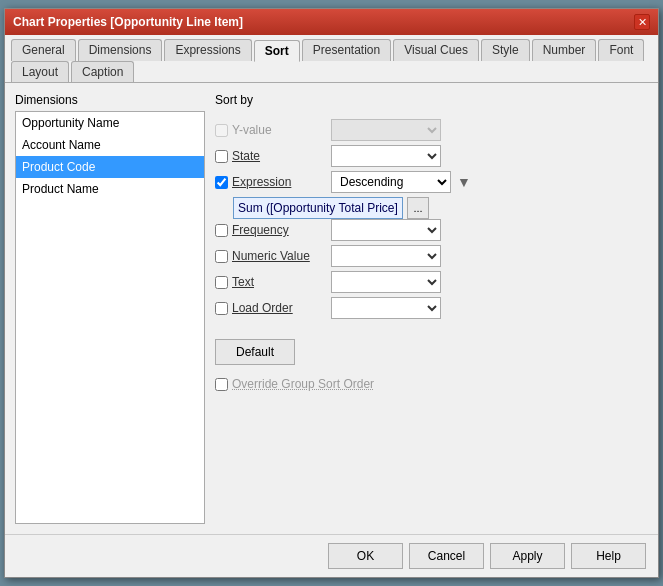 The width and height of the screenshot is (663, 586). Describe the element at coordinates (386, 230) in the screenshot. I see `dropdown-frequency: Ascending Descending` at that location.